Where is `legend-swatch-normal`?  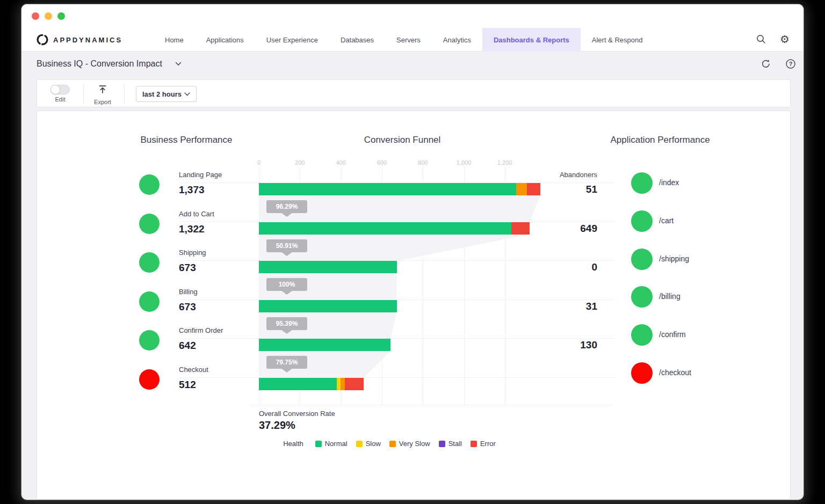
legend-swatch-normal is located at coordinates (319, 444).